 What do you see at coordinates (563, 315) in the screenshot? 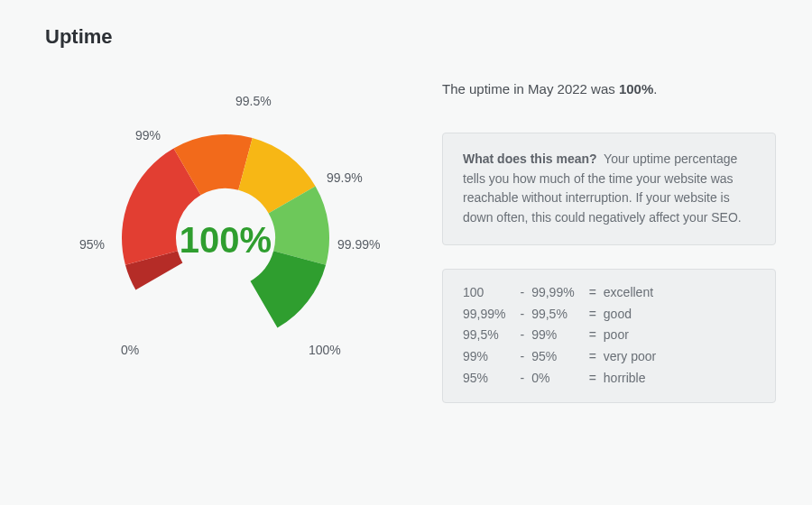
I see `legend-row: 99,99%-99,5%=good` at bounding box center [563, 315].